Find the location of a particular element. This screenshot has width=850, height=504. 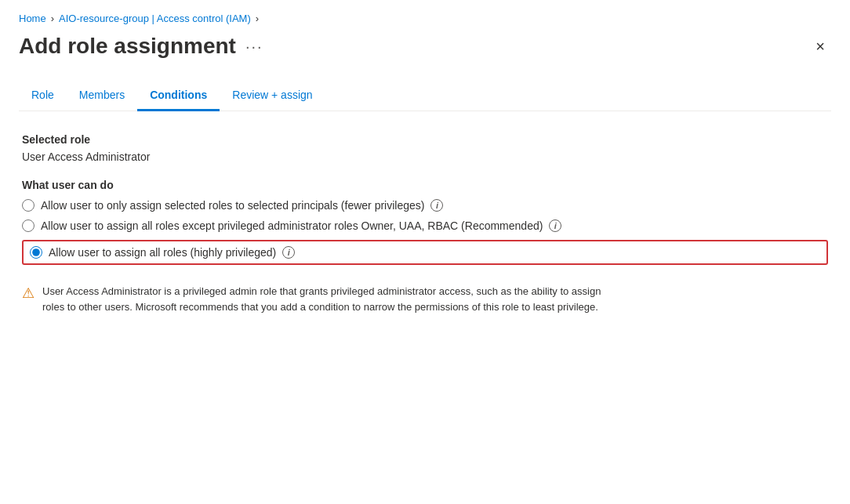

tab-role: Role is located at coordinates (42, 96).